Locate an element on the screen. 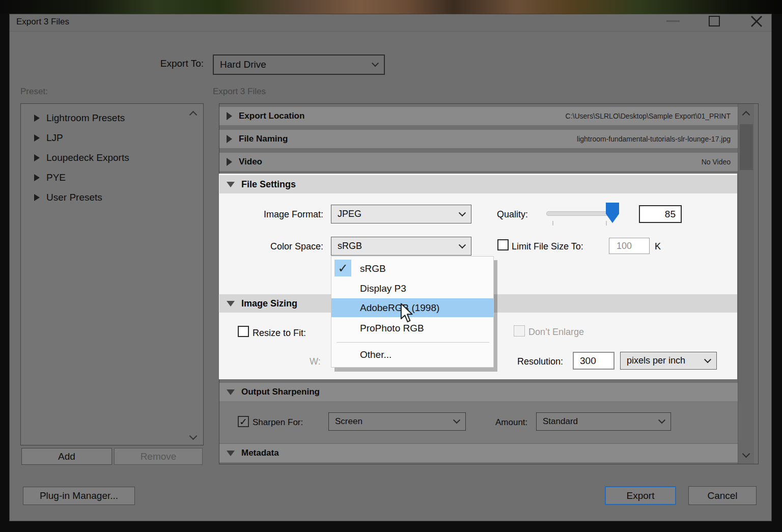 Image resolution: width=782 pixels, height=532 pixels. preset-item-label: Lightroom Presets is located at coordinates (86, 118).